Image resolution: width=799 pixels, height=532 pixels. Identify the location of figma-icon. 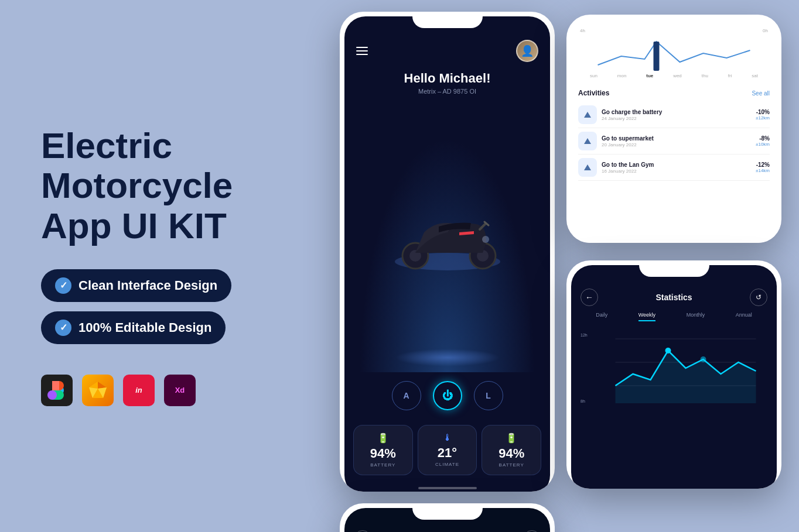
(57, 390).